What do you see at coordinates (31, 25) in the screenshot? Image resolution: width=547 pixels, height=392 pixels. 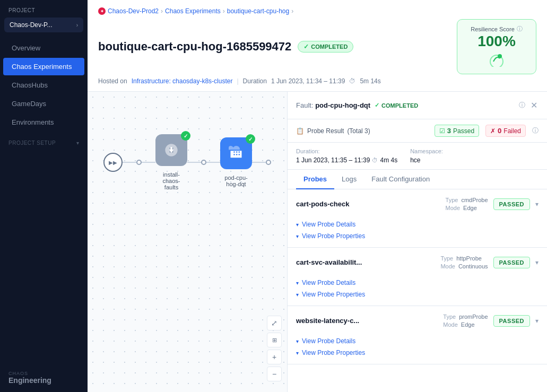 I see `project-name: Chaos-Dev-P...` at bounding box center [31, 25].